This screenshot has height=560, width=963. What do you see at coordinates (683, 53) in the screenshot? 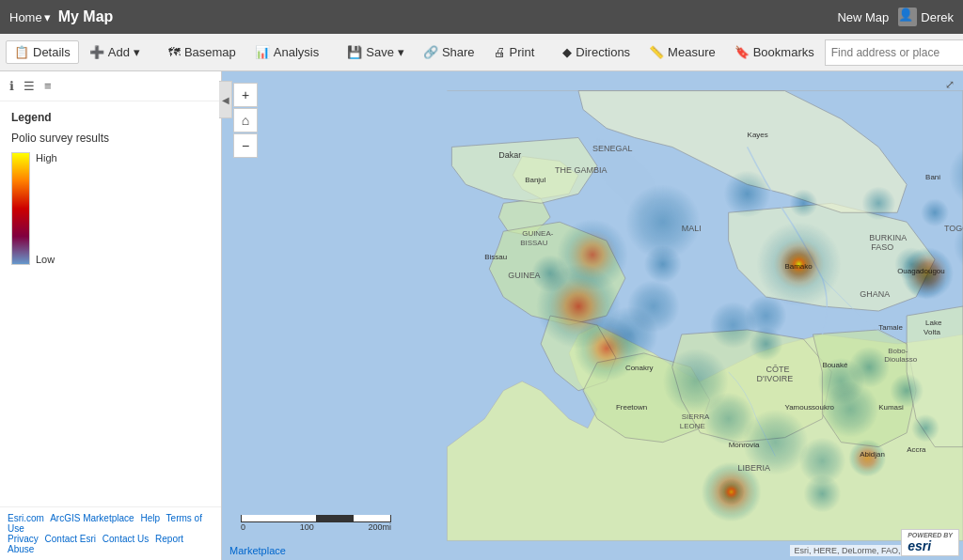
I see `measure-button: 📏 Measure` at bounding box center [683, 53].